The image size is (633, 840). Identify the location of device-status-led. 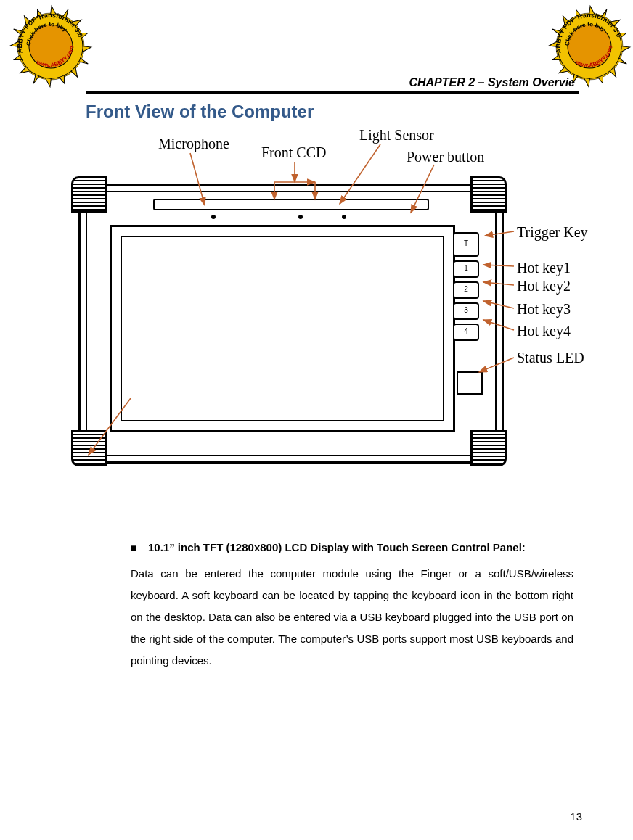
(470, 383).